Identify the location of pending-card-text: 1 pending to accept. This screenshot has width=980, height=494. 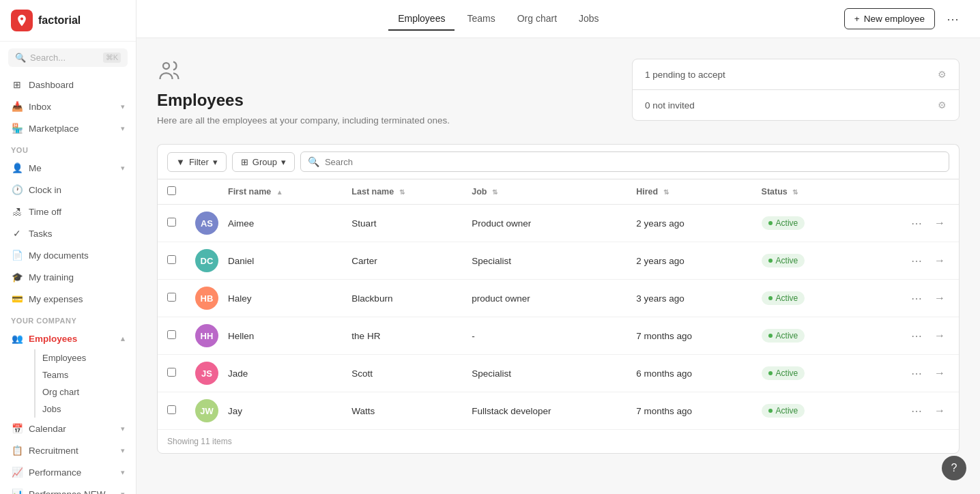
(685, 75).